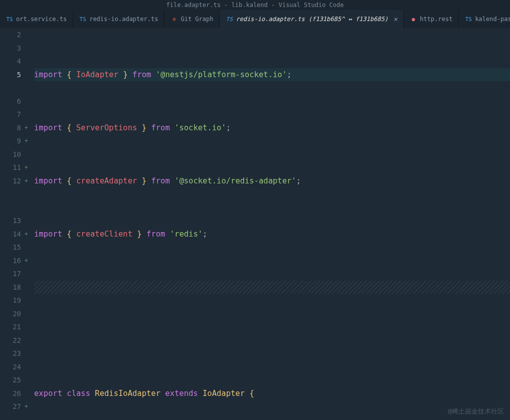 This screenshot has height=420, width=510. What do you see at coordinates (272, 235) in the screenshot?
I see `code-line: import { createClient } from 'redis';` at bounding box center [272, 235].